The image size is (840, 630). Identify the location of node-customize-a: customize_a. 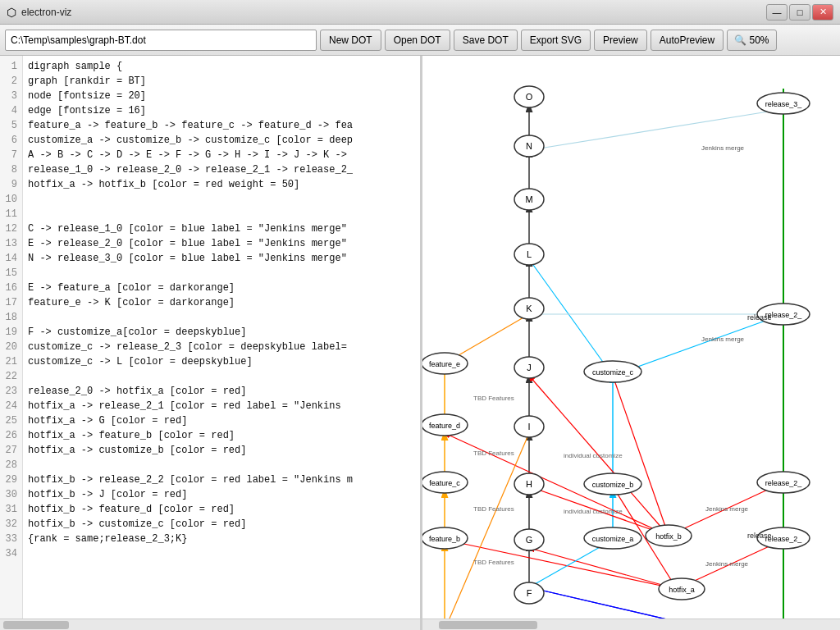
(614, 539).